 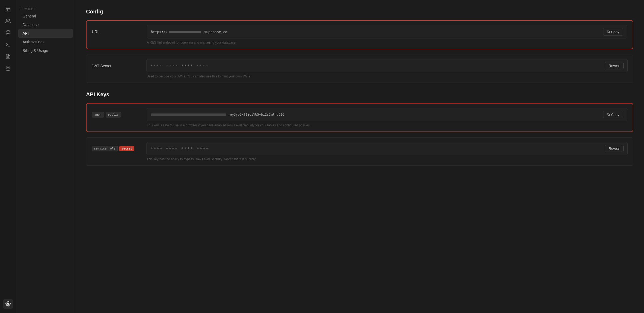 I want to click on docs-icon-btn, so click(x=8, y=56).